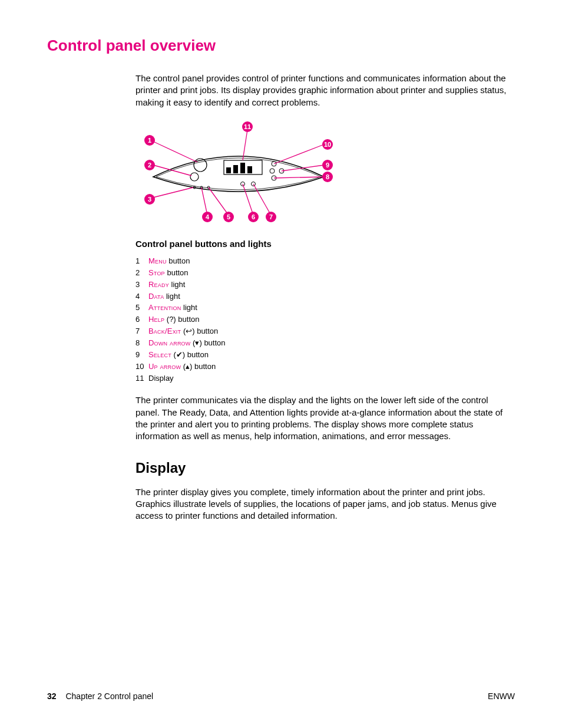 This screenshot has width=562, height=728. What do you see at coordinates (322, 343) in the screenshot?
I see `legend-row: 8Down arrow (▾) button` at bounding box center [322, 343].